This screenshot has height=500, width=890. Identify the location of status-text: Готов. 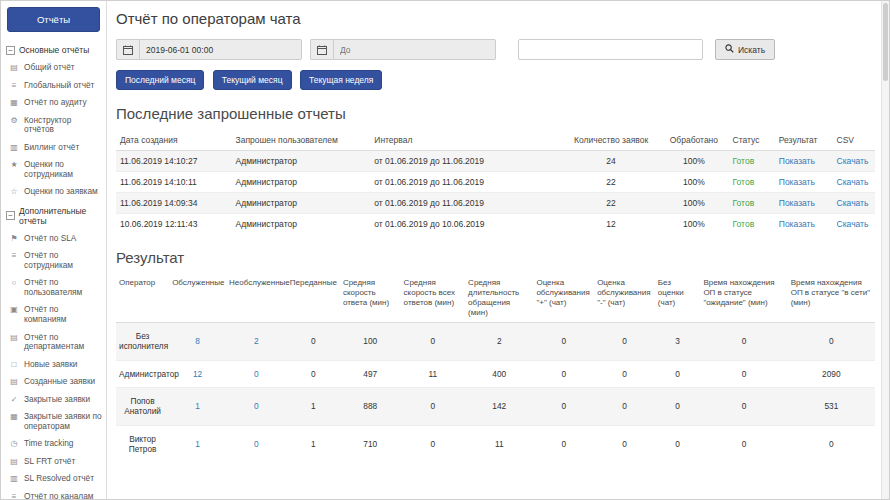
(744, 203).